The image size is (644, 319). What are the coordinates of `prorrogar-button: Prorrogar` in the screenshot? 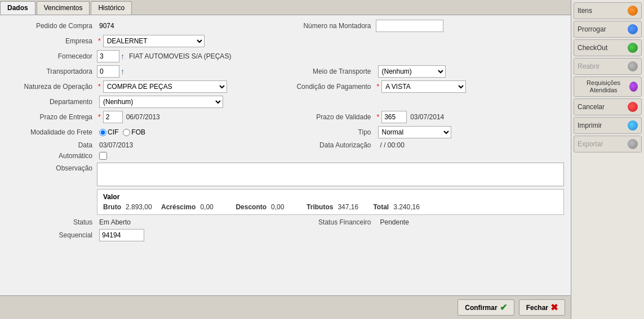 It's located at (607, 29).